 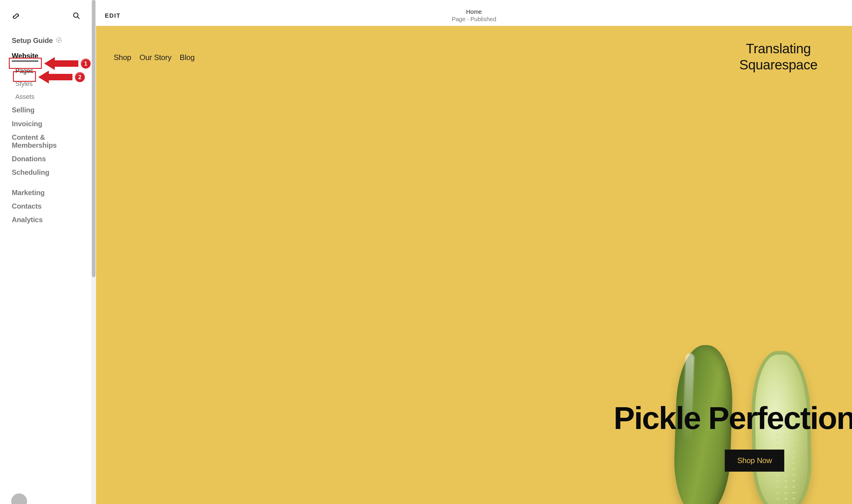 What do you see at coordinates (59, 41) in the screenshot?
I see `setup-guide-progress-icon` at bounding box center [59, 41].